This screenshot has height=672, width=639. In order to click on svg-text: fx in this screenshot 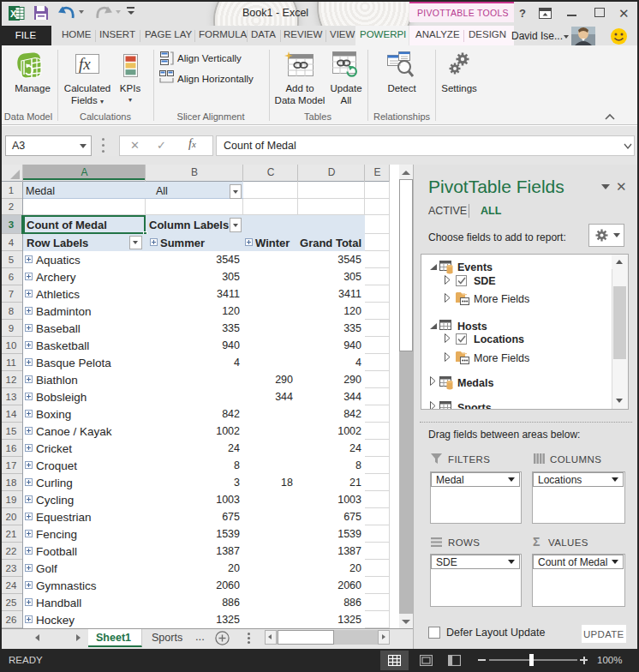, I will do `click(85, 63)`.